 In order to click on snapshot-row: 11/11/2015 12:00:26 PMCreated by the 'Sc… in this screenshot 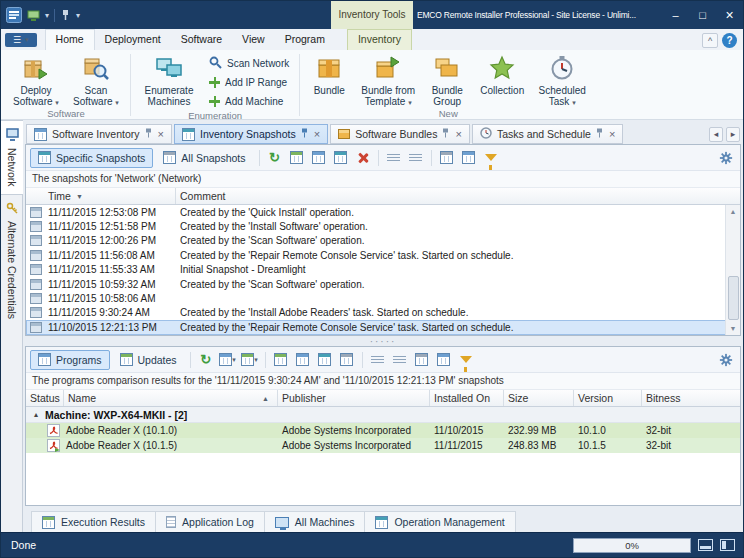, I will do `click(383, 241)`.